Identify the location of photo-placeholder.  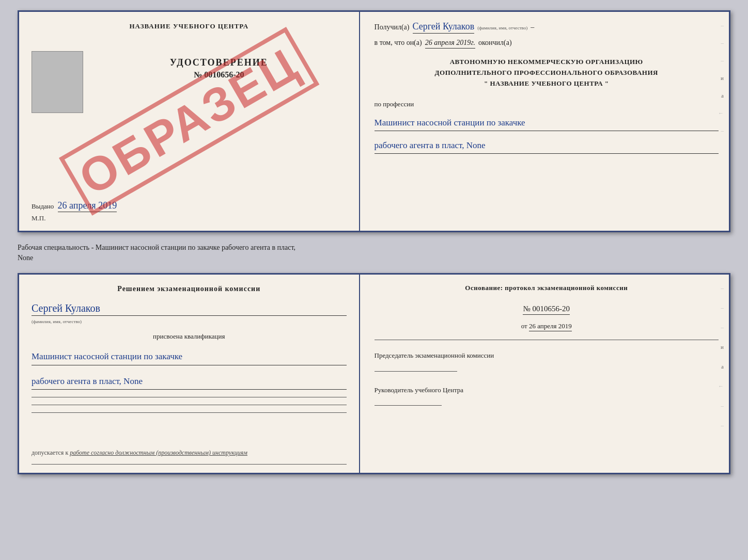
(57, 82).